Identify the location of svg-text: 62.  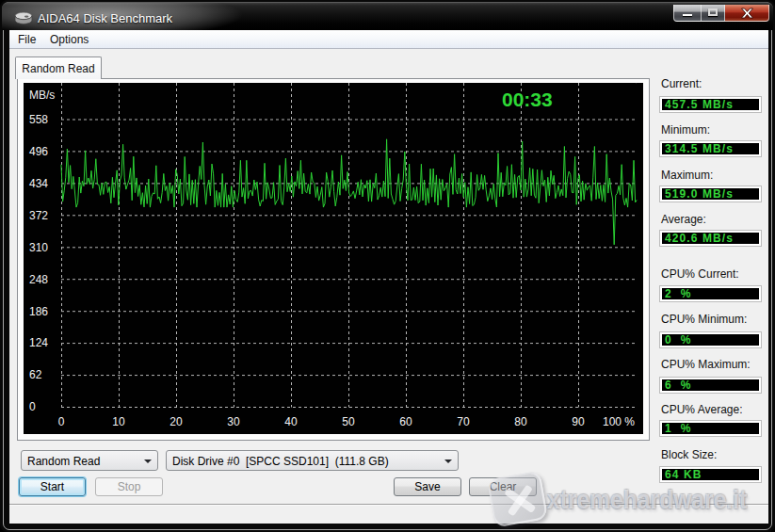
(36, 375).